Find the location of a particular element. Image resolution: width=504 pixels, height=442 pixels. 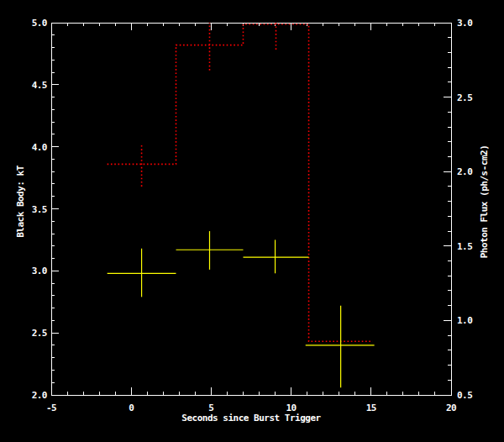

y-left-tick-label: 4.5 is located at coordinates (39, 86).